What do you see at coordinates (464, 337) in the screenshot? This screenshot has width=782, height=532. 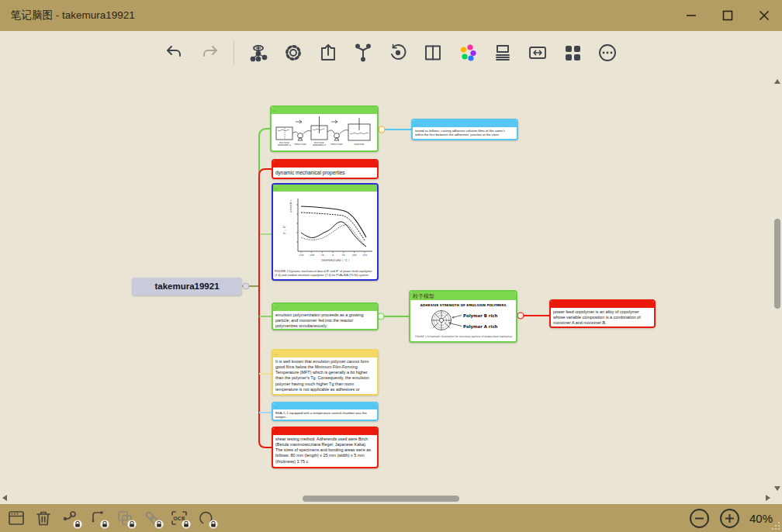 I see `svg-text:FIGURE 1 Schematic illustrati: FIGURE 1 Schematic illustration for stru…` at bounding box center [464, 337].